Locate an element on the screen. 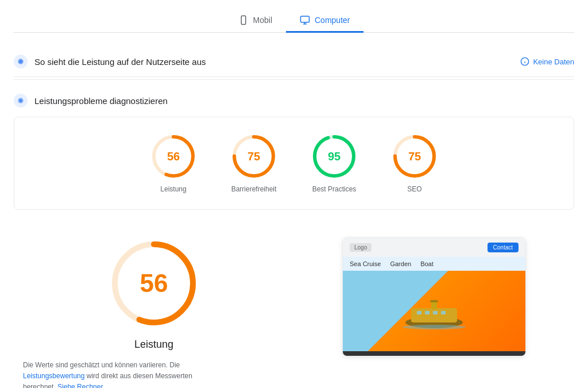 The height and width of the screenshot is (388, 588). metric-best-practices: 95 Best Practices is located at coordinates (334, 163).